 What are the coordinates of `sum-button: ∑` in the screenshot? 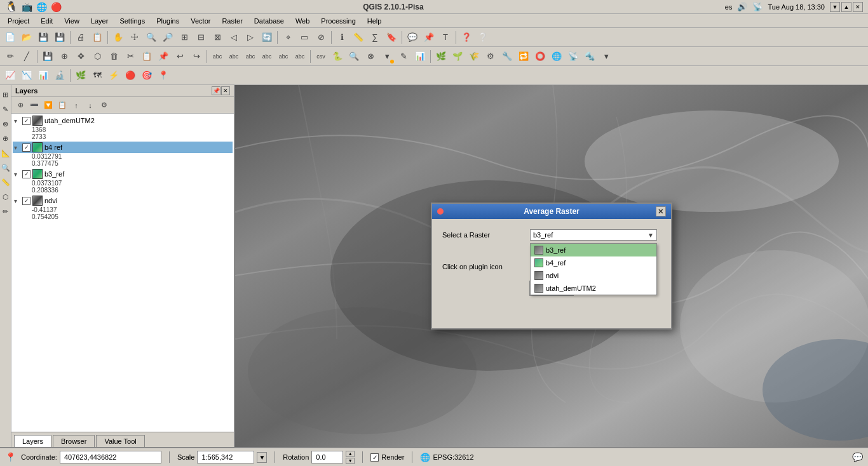 It's located at (375, 37).